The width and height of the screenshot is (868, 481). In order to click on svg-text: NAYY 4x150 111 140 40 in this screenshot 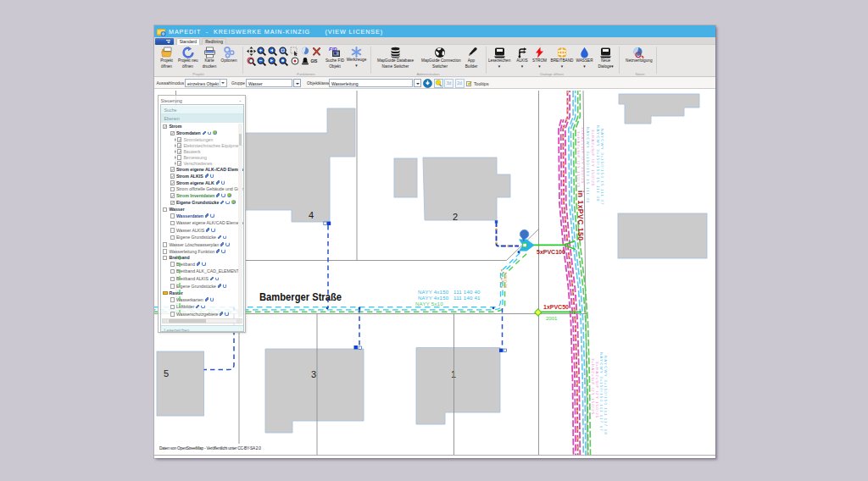, I will do `click(449, 292)`.